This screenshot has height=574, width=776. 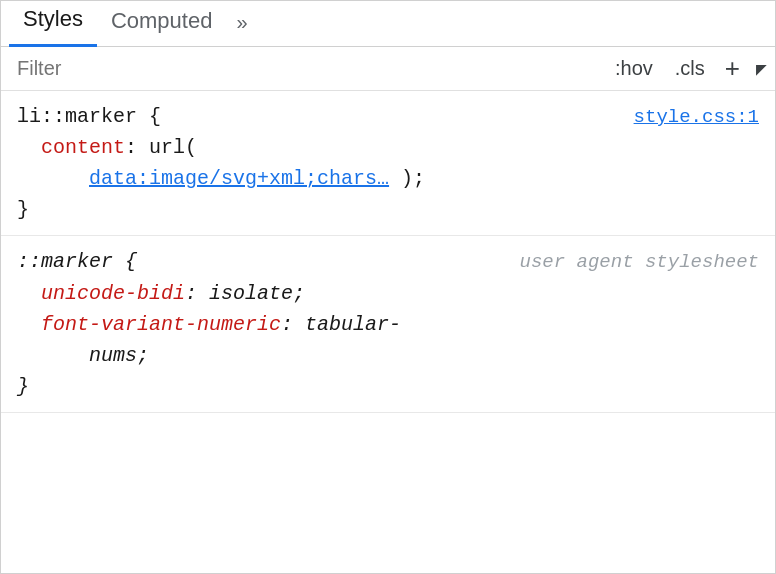 I want to click on tab-bar: Styles Computed », so click(x=388, y=24).